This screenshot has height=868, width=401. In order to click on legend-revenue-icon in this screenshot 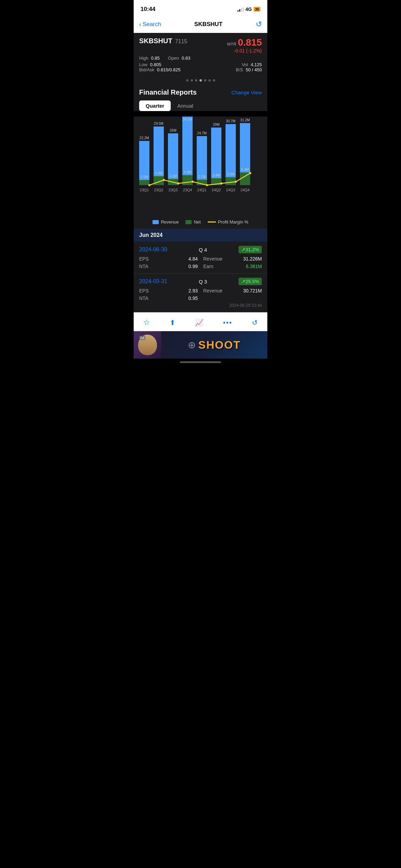, I will do `click(156, 222)`.